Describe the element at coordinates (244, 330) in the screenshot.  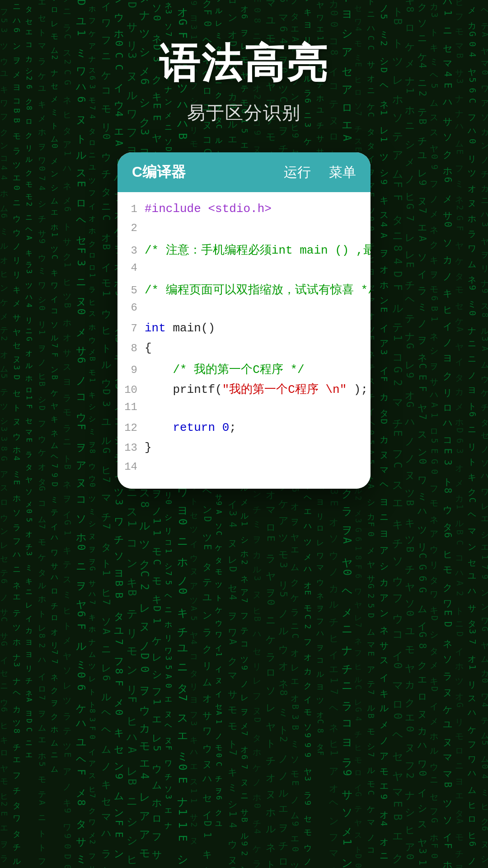
I see `code-line: 7int main()` at that location.